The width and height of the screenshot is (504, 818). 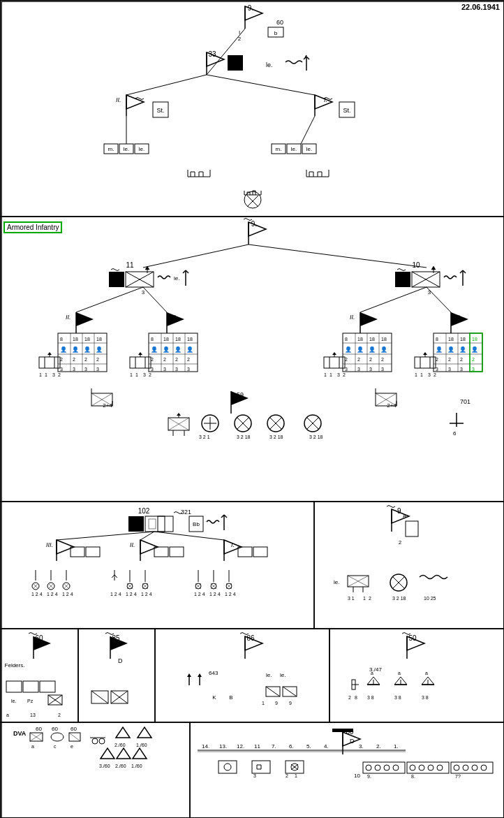 What do you see at coordinates (352, 741) in the screenshot?
I see `svg-text: D` at bounding box center [352, 741].